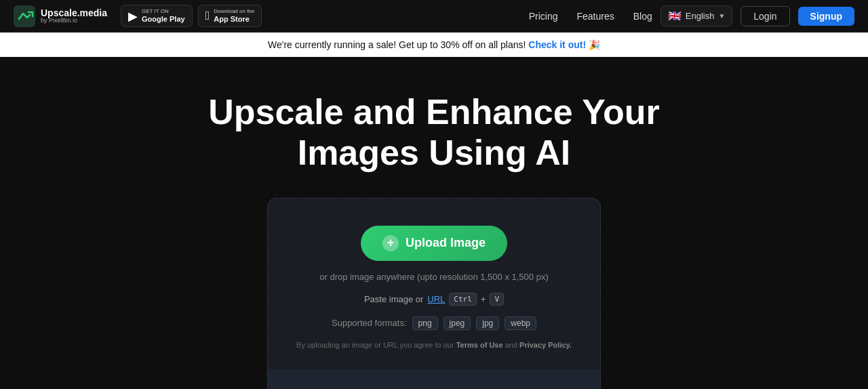 Image resolution: width=868 pixels, height=389 pixels. I want to click on login-button: Login, so click(765, 16).